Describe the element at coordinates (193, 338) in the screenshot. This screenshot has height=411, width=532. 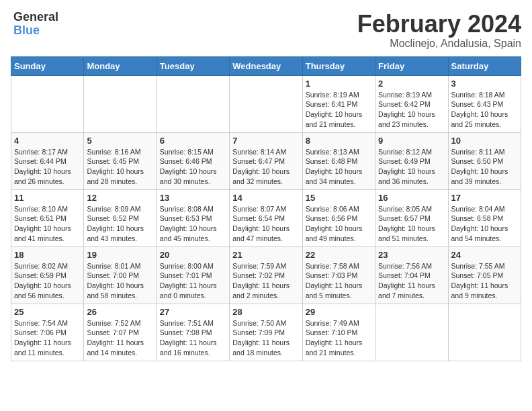
I see `day-info: Sunrise: 7:51 AM Sunset: 7:08 PM Dayligh…` at that location.